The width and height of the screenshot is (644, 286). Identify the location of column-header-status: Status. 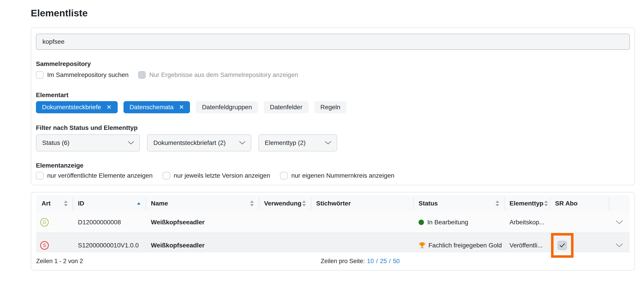
(458, 203).